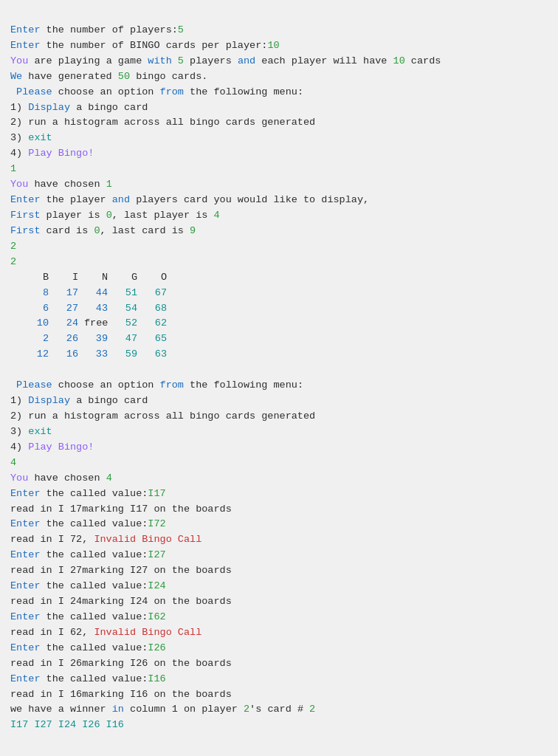 The height and width of the screenshot is (756, 558). I want to click on line-3-e: cards, so click(424, 61).